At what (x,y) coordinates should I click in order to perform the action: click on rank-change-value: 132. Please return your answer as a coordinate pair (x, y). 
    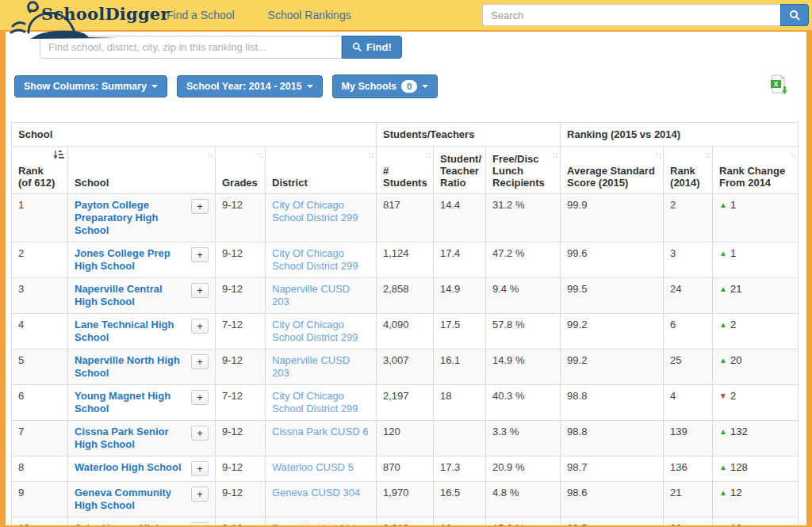
    Looking at the image, I should click on (739, 431).